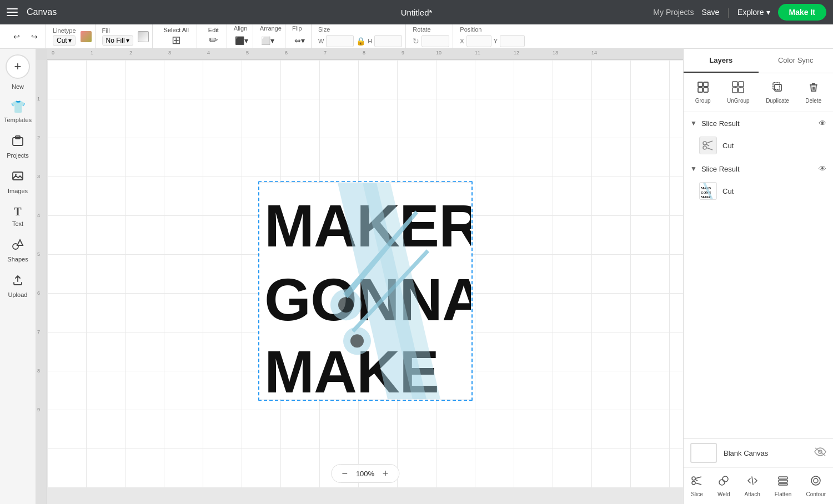 This screenshot has height=504, width=833. What do you see at coordinates (388, 41) in the screenshot?
I see `height-input` at bounding box center [388, 41].